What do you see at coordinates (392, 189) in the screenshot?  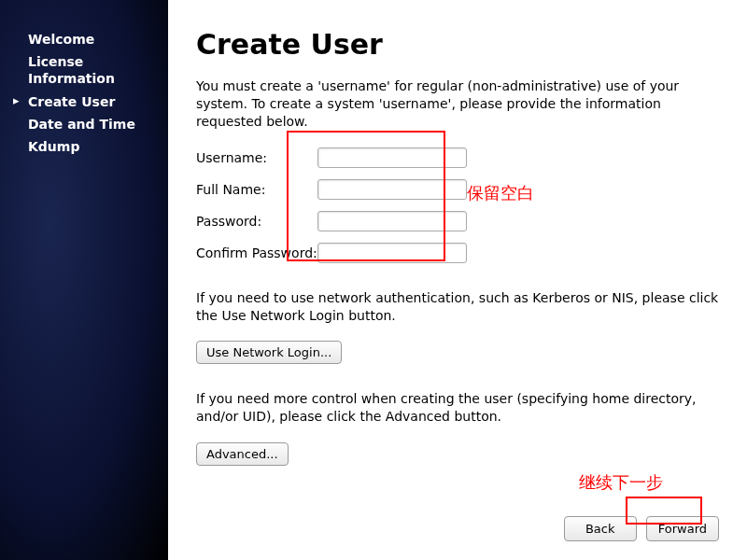 I see `fullname-input` at bounding box center [392, 189].